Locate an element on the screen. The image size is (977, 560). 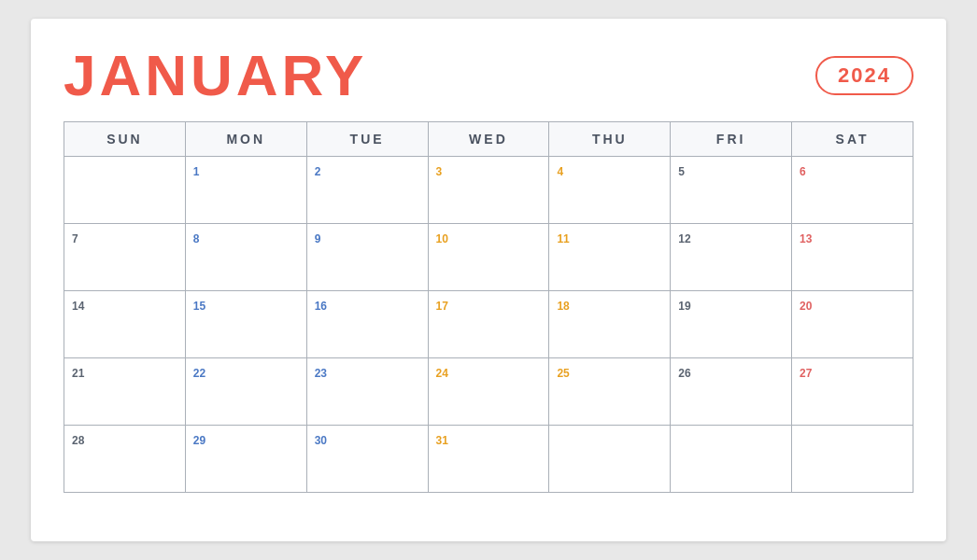
header-sat: SAT is located at coordinates (853, 140).